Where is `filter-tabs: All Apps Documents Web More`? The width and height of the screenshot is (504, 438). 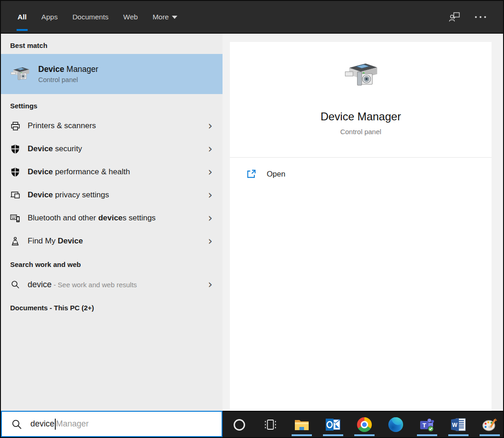
filter-tabs: All Apps Documents Web More is located at coordinates (98, 17).